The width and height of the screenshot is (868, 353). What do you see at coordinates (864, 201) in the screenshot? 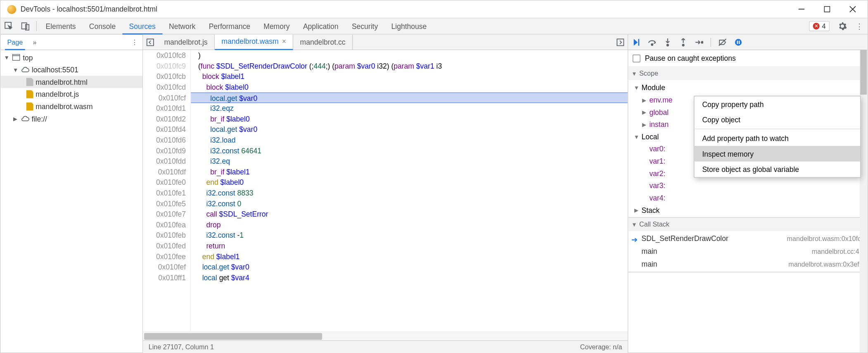
I see `vertical-scrollbar` at bounding box center [864, 201].